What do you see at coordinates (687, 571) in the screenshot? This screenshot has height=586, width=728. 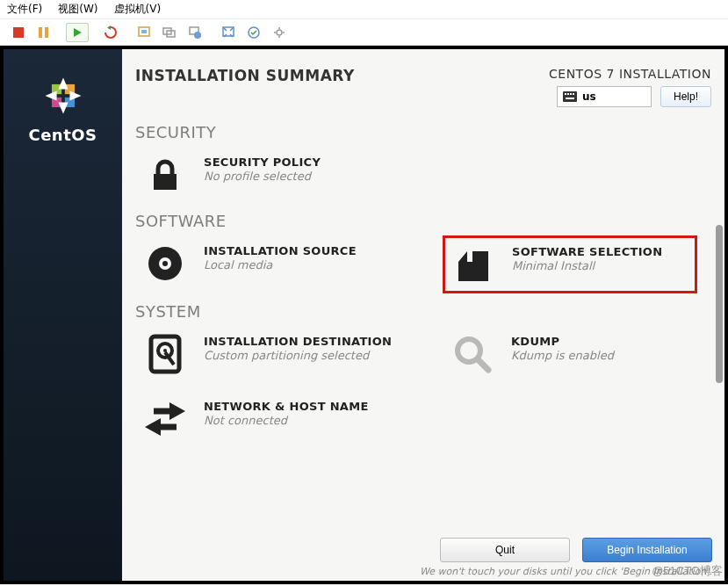 I see `watermark: @51CTO博客` at bounding box center [687, 571].